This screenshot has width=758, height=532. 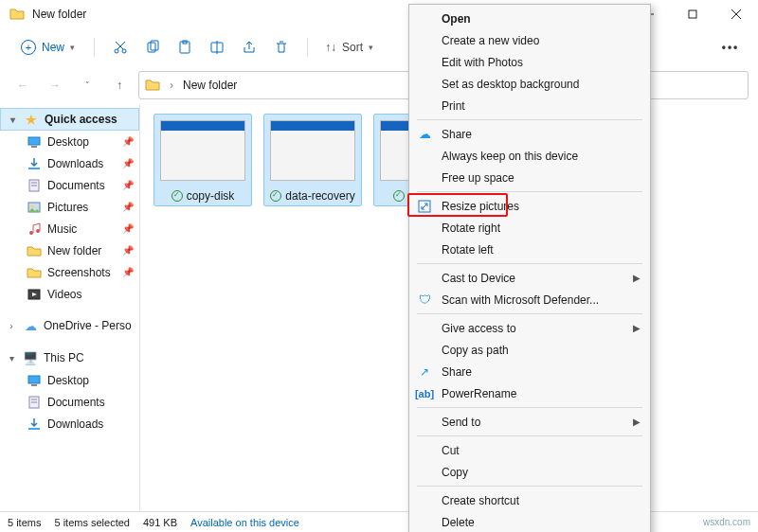 I want to click on star-icon: ★, so click(x=31, y=119).